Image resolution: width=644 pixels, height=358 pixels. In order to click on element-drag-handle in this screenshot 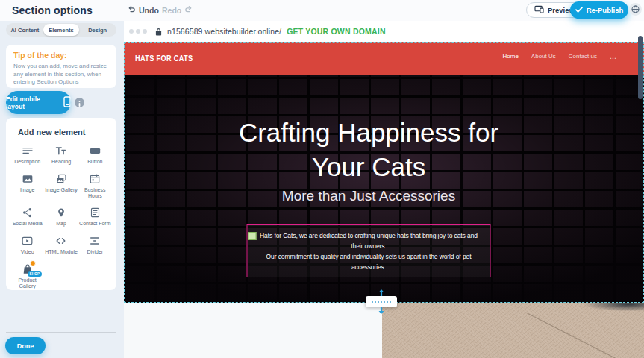, I will do `click(252, 236)`.